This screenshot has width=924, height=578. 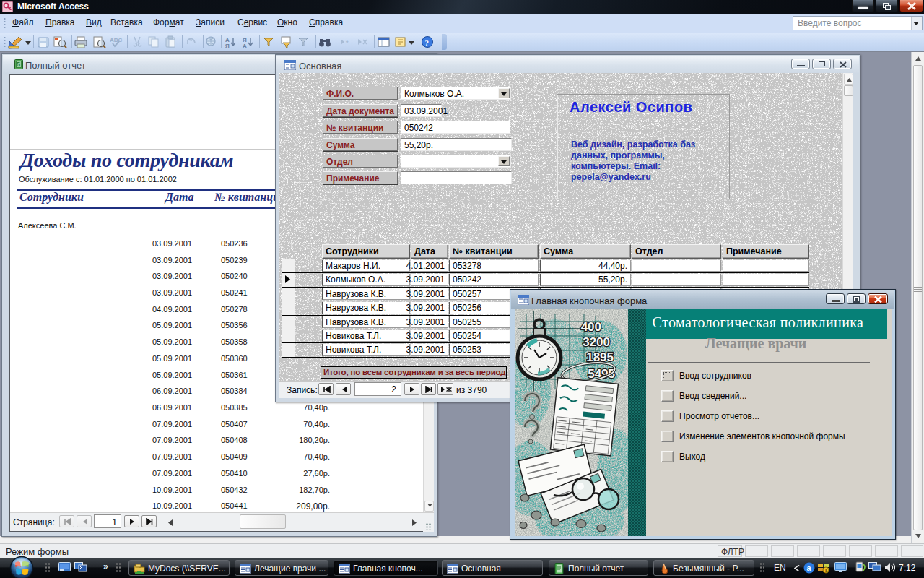 What do you see at coordinates (596, 342) in the screenshot?
I see `svg-text: 3200` at bounding box center [596, 342].